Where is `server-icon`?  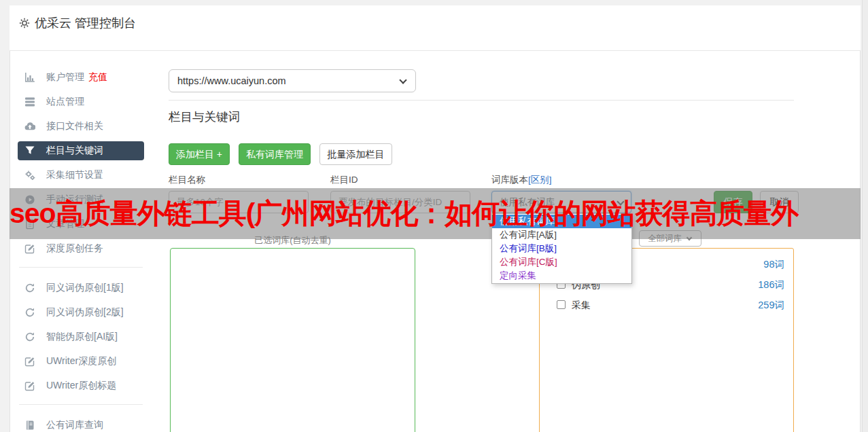 server-icon is located at coordinates (30, 102).